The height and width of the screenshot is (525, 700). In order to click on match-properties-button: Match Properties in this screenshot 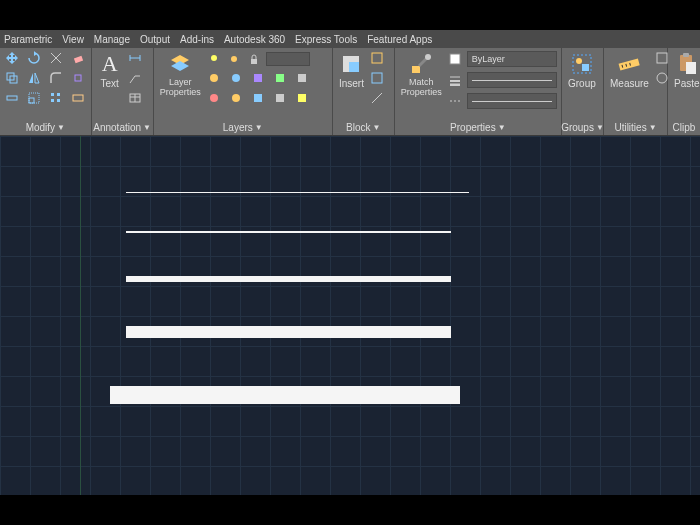, I will do `click(422, 75)`.